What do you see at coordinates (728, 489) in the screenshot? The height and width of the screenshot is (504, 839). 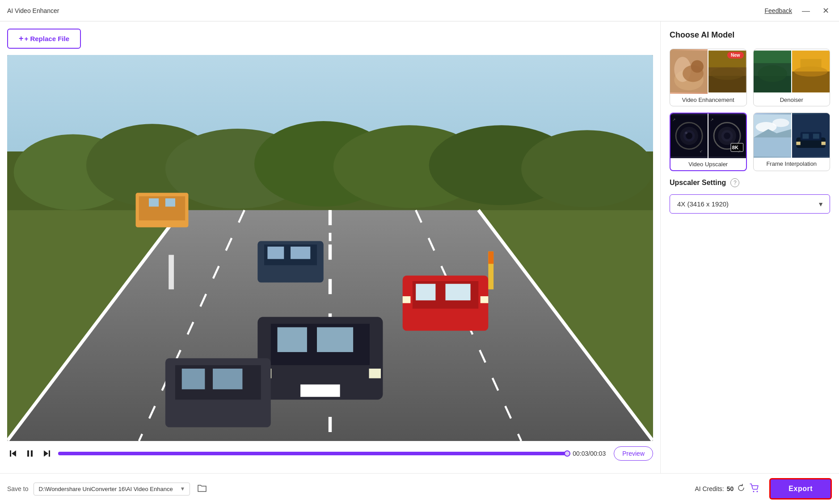 I see `ai-credits-display: AI Credits: 50` at bounding box center [728, 489].